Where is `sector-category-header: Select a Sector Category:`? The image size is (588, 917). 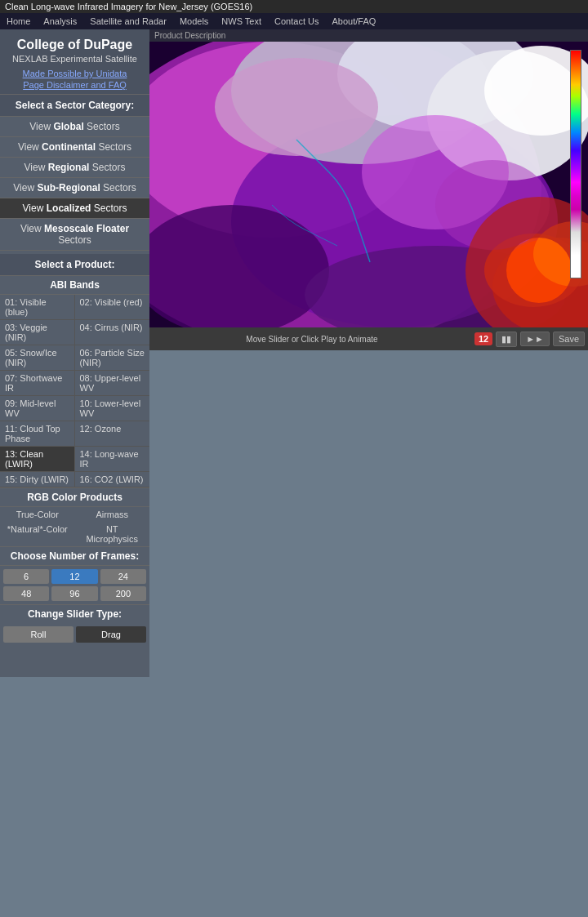 sector-category-header: Select a Sector Category: is located at coordinates (75, 106).